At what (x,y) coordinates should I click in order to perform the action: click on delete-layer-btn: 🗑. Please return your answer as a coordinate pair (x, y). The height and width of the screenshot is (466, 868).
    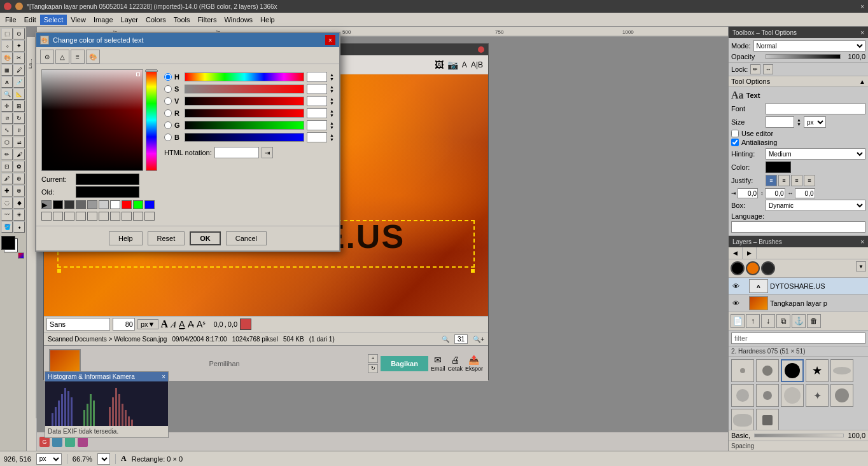
    Looking at the image, I should click on (814, 321).